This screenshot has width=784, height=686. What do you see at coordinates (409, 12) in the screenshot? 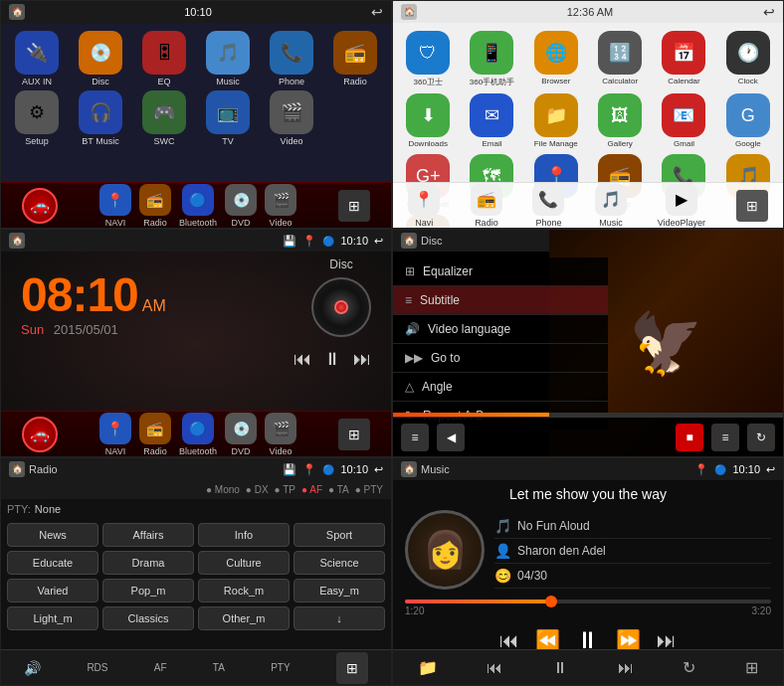
I see `home-icon-p2: 🏠` at bounding box center [409, 12].